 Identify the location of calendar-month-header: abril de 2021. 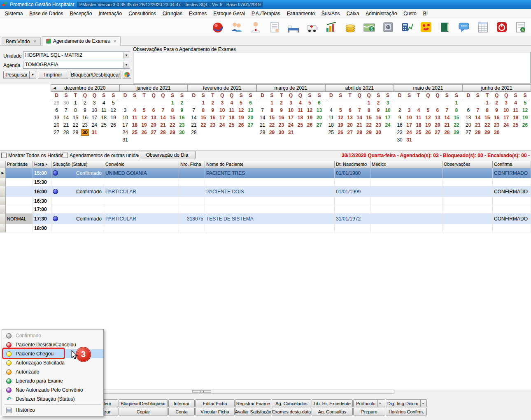
(360, 88).